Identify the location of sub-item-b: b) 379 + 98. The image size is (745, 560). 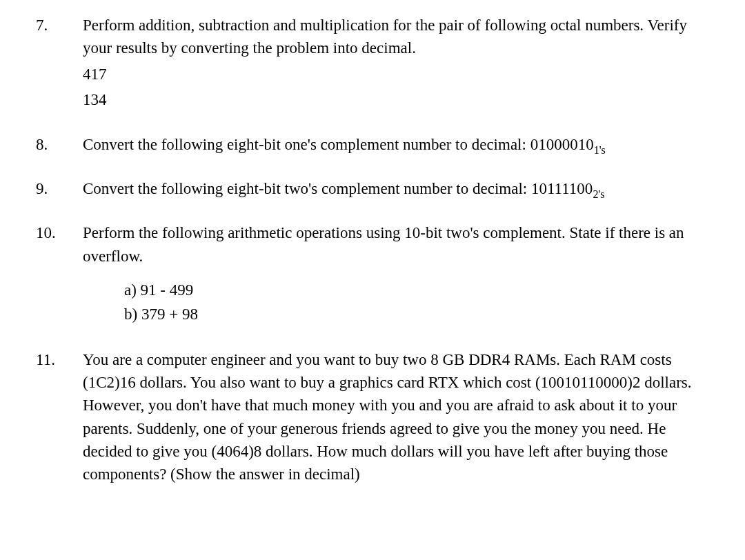
(414, 314).